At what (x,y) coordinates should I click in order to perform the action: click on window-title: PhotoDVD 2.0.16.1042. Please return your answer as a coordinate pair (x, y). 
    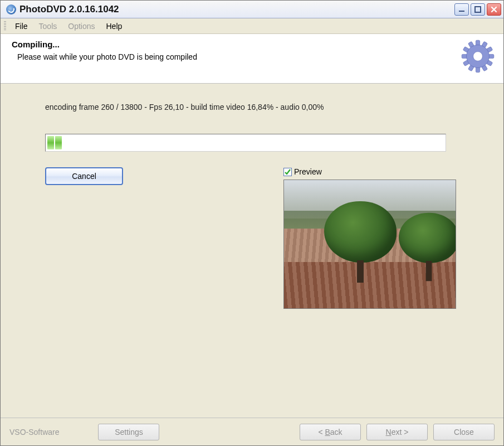
    Looking at the image, I should click on (236, 9).